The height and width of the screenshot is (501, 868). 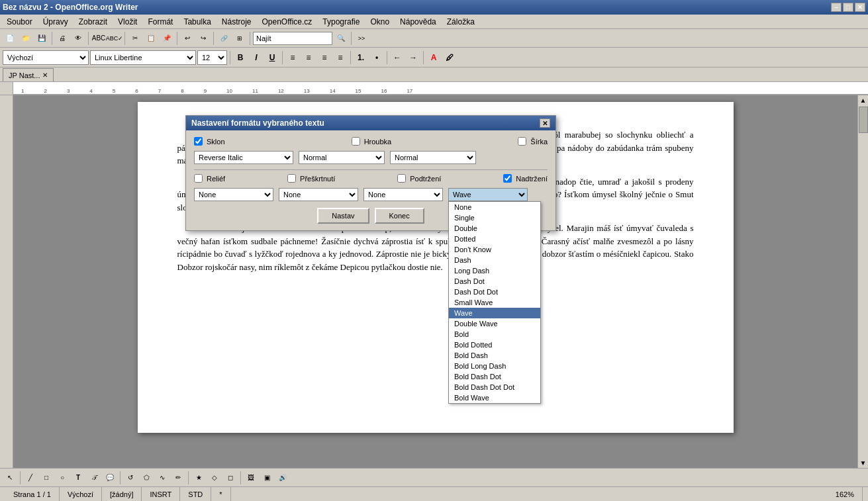 What do you see at coordinates (309, 58) in the screenshot?
I see `align-center-button: ≡` at bounding box center [309, 58].